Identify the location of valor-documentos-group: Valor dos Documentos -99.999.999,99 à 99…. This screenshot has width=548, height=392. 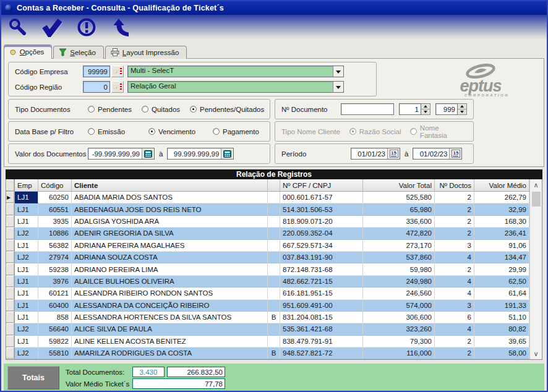
(139, 153).